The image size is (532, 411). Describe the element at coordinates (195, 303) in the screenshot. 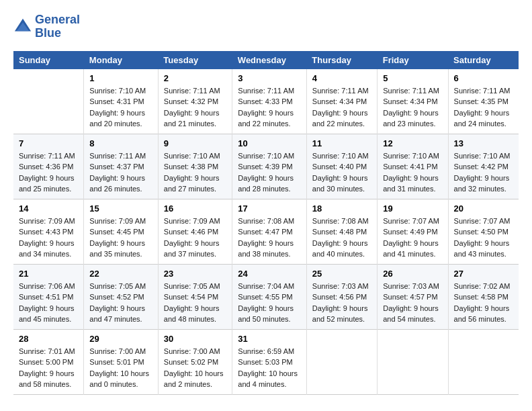

I see `day-info: Sunrise: 7:05 AM Sunset: 4:54 PM Dayligh…` at that location.